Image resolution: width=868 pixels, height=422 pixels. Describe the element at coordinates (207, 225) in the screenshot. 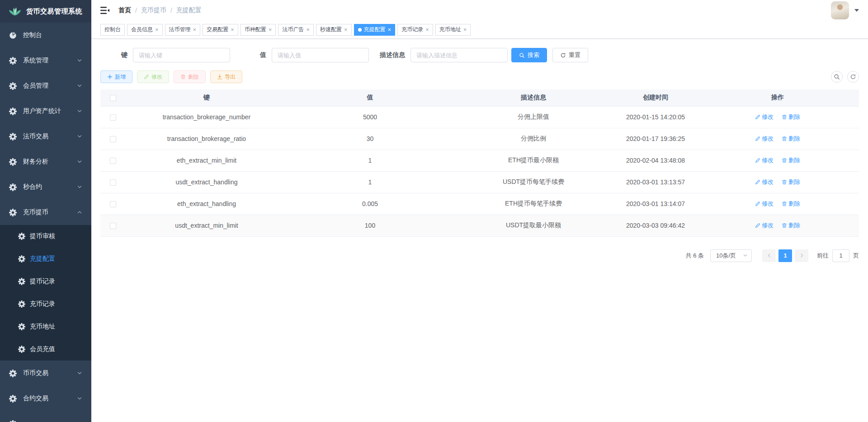

I see `cell-key: usdt_extract_min_limit` at that location.